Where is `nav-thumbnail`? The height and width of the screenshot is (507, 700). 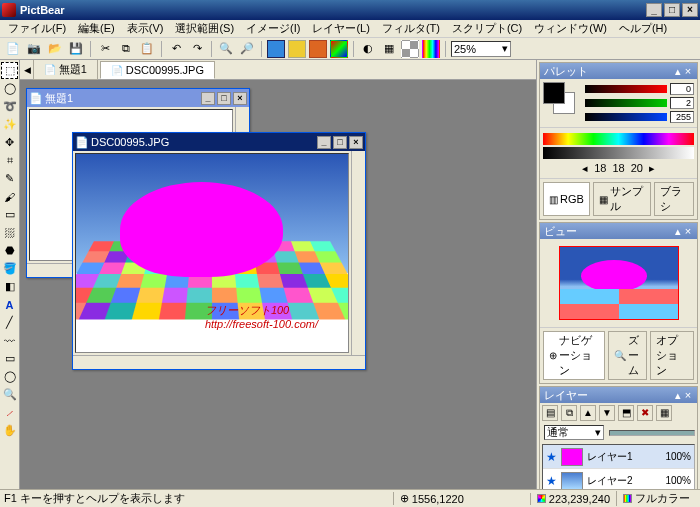 nav-thumbnail is located at coordinates (619, 283).